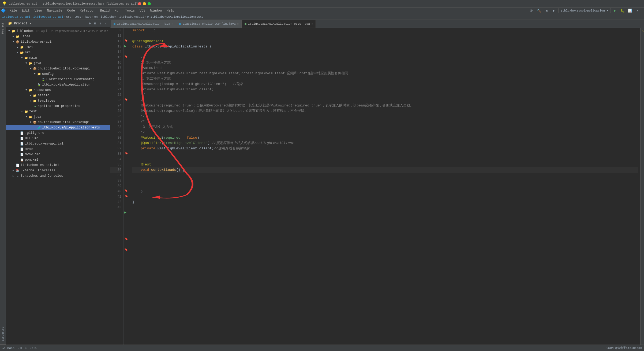 This screenshot has height=351, width=644. I want to click on arrow-java-test: ▼, so click(26, 117).